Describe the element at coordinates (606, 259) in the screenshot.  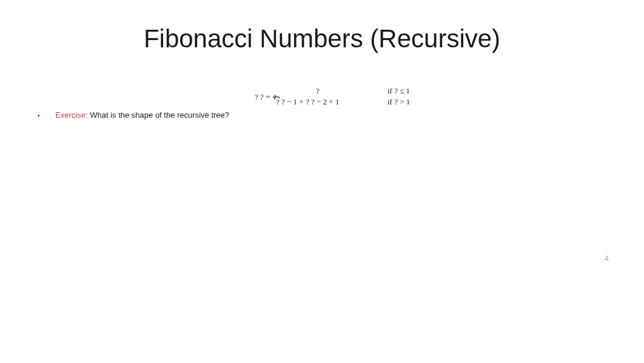
I see `page-number: 4` at that location.